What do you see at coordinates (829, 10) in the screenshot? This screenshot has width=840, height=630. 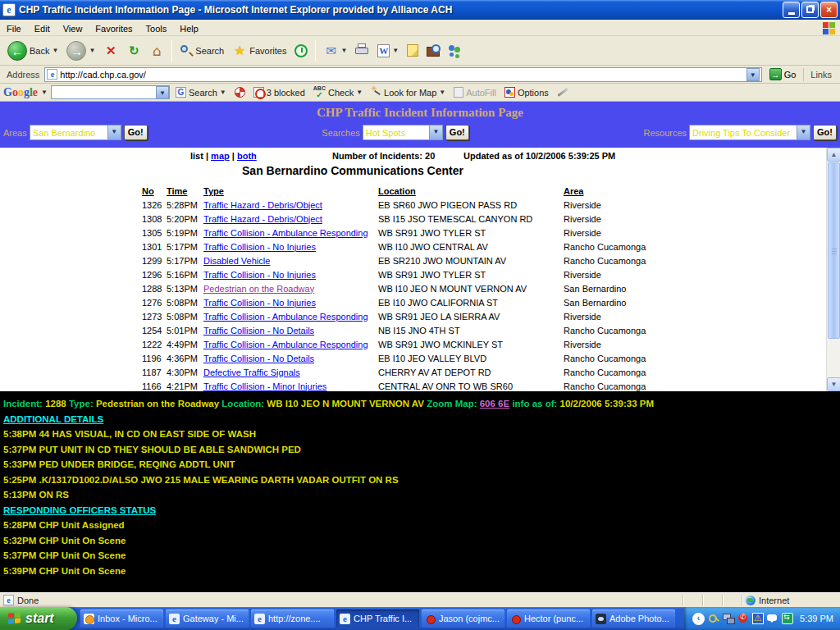 I see `close-button: ×` at bounding box center [829, 10].